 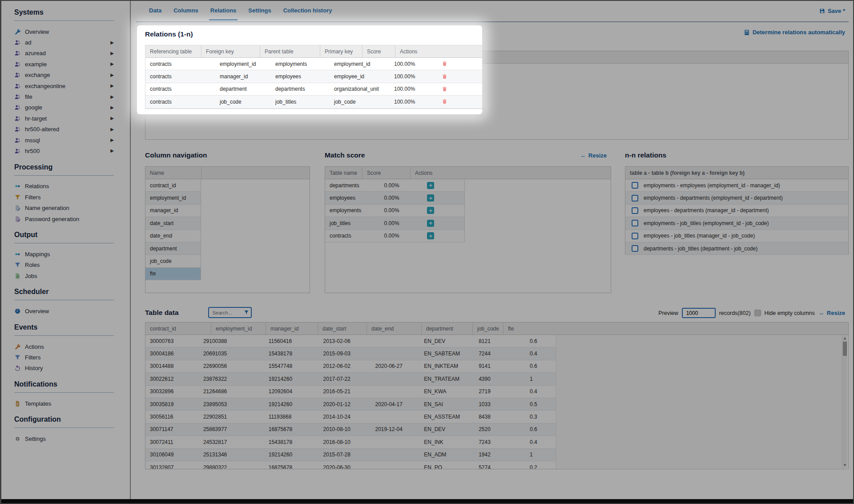 What do you see at coordinates (173, 223) in the screenshot?
I see `column-nav-row: date_start` at bounding box center [173, 223].